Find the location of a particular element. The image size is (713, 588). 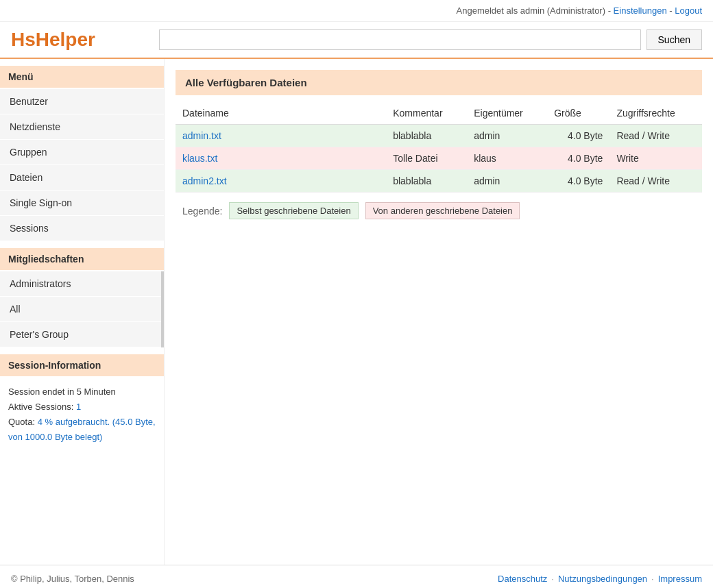

table-row: admin.txtblablablaadmin4.0 ByteRead / Wr… is located at coordinates (439, 136).